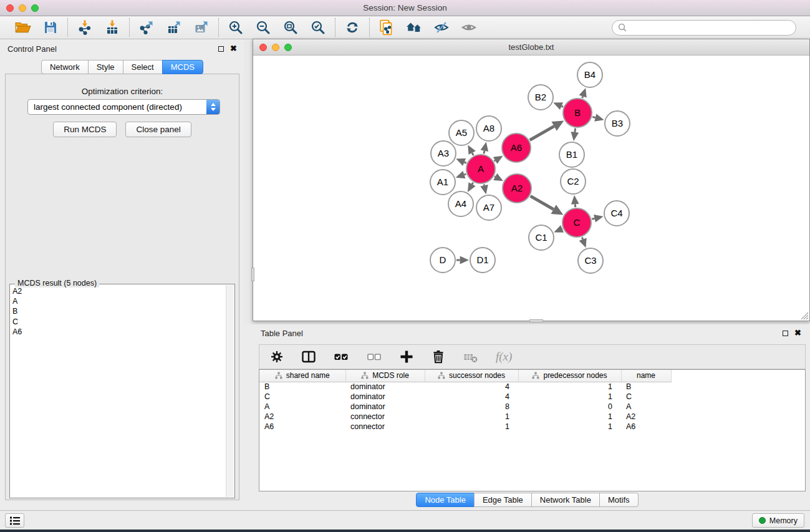 The image size is (810, 532). Describe the element at coordinates (473, 183) in the screenshot. I see `graph-edge-A-A4` at that location.